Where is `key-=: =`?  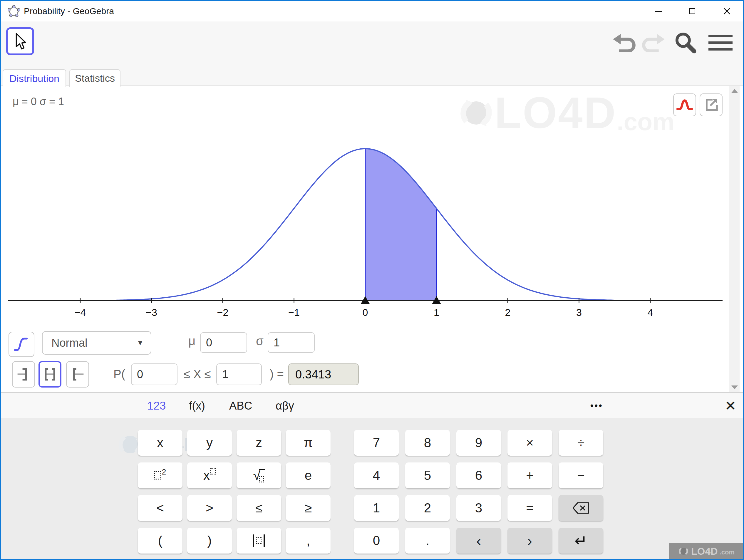 key-=: = is located at coordinates (530, 508).